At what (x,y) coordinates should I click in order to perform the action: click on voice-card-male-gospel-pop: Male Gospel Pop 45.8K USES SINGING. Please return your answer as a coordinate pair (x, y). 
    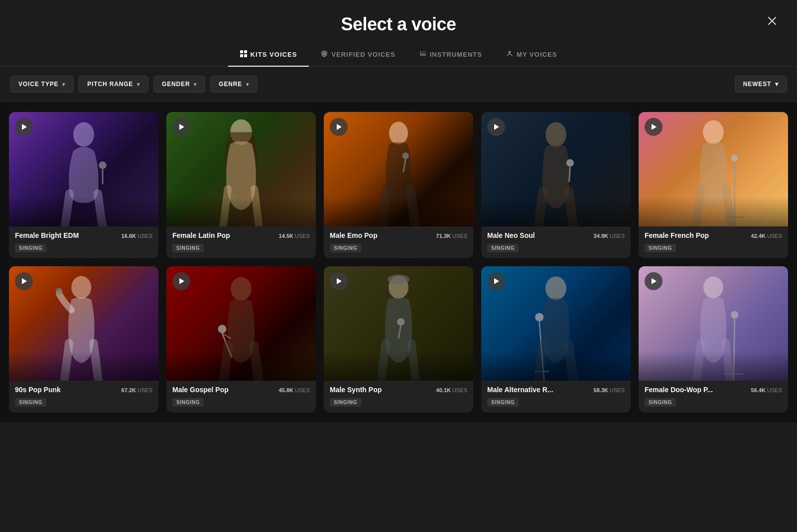
    Looking at the image, I should click on (241, 339).